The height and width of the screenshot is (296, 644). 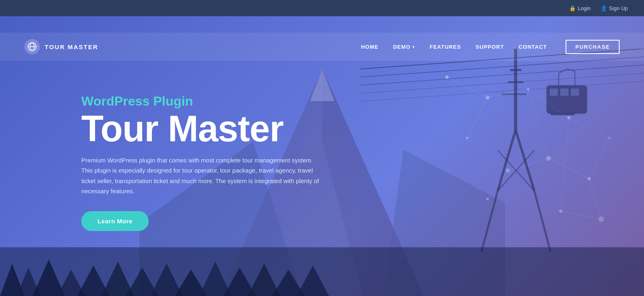 What do you see at coordinates (203, 102) in the screenshot?
I see `hero-subtitle: WordPress Plugin` at bounding box center [203, 102].